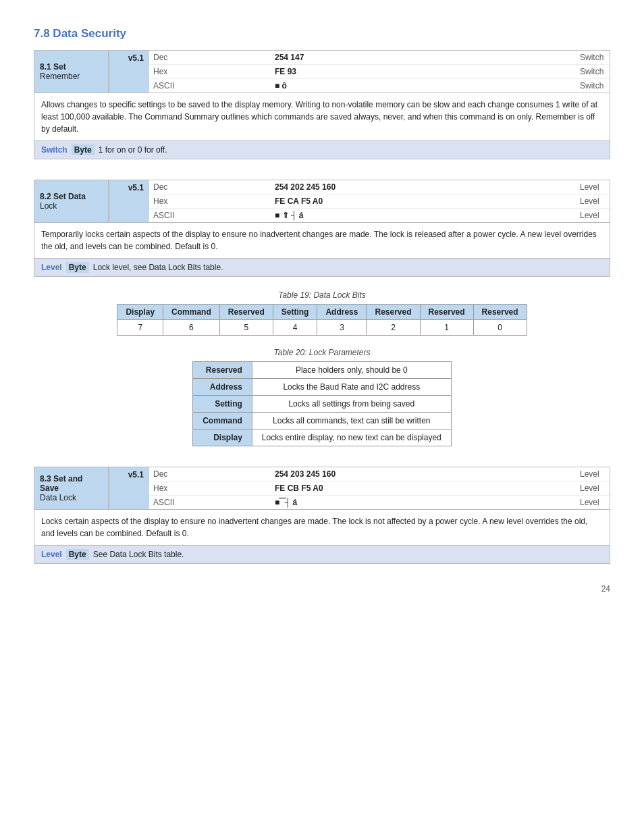  What do you see at coordinates (210, 489) in the screenshot?
I see `cmd-8-3-format-1: Hex` at bounding box center [210, 489].